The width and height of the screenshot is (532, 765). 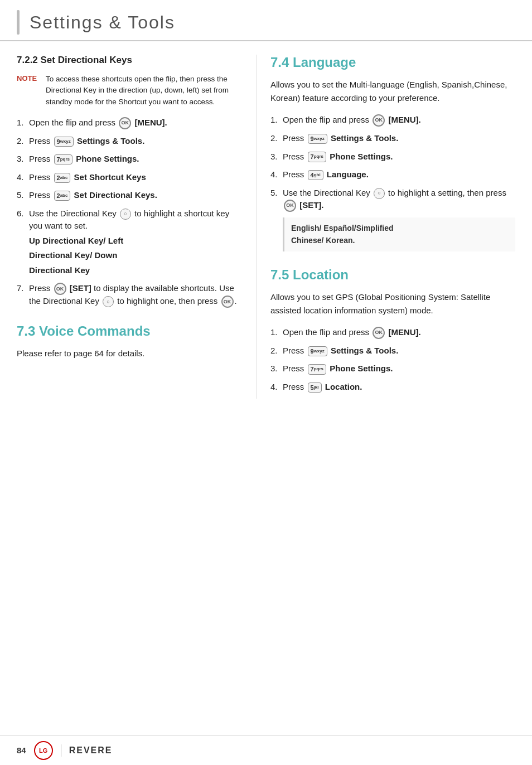 What do you see at coordinates (393, 138) in the screenshot?
I see `lang-step-2: 2. Press 9wxyz Settings & Tools.` at bounding box center [393, 138].